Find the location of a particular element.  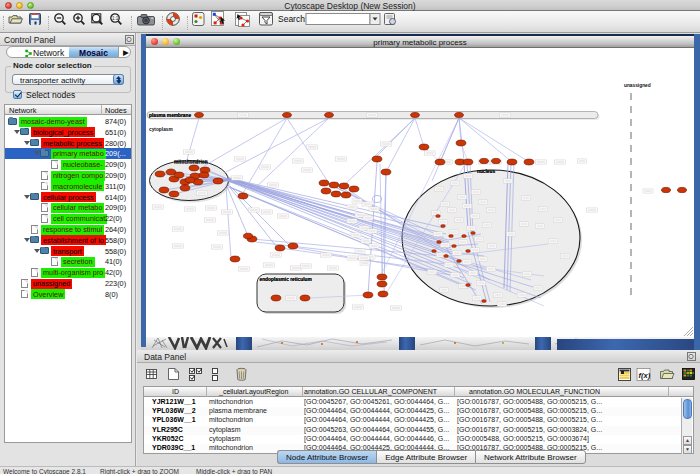

svg-text: plasma membrane is located at coordinates (170, 116).